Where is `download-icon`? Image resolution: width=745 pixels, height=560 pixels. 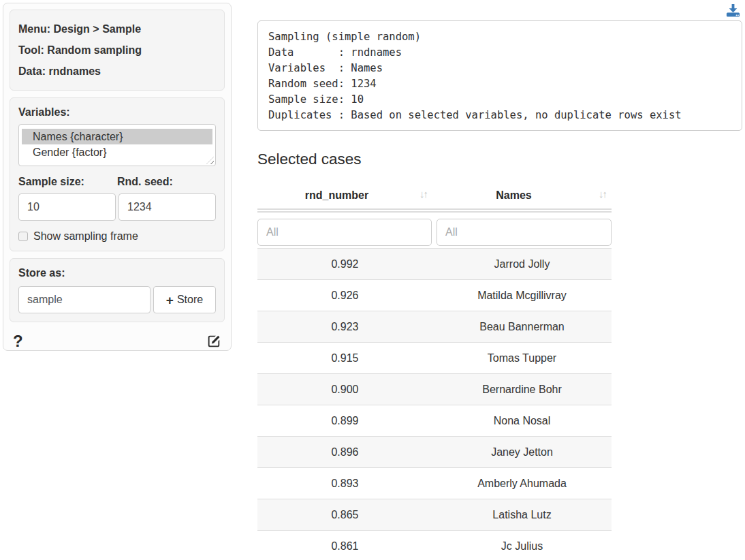 download-icon is located at coordinates (733, 11).